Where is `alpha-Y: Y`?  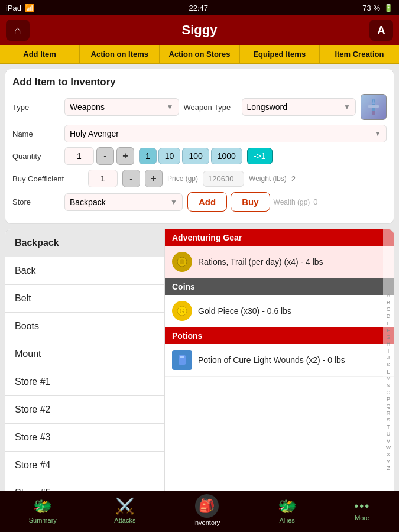 alpha-Y: Y is located at coordinates (388, 462).